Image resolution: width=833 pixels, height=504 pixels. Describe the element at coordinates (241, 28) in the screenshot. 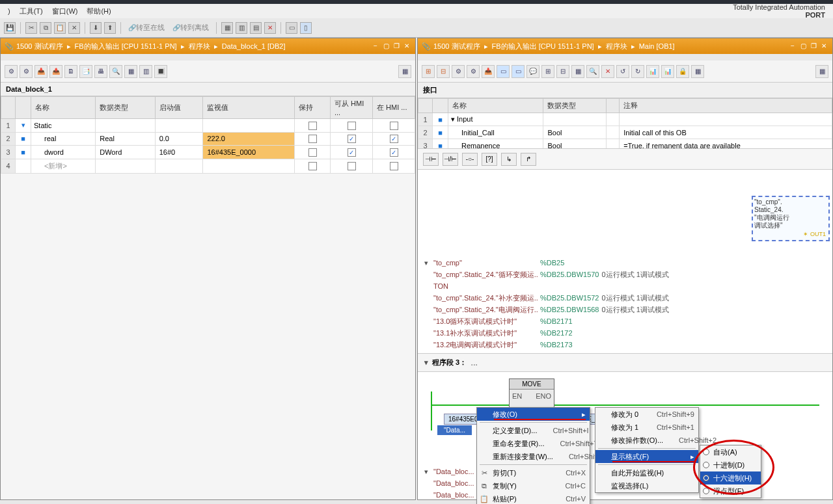

I see `tb-pane1-icon: ▥` at that location.